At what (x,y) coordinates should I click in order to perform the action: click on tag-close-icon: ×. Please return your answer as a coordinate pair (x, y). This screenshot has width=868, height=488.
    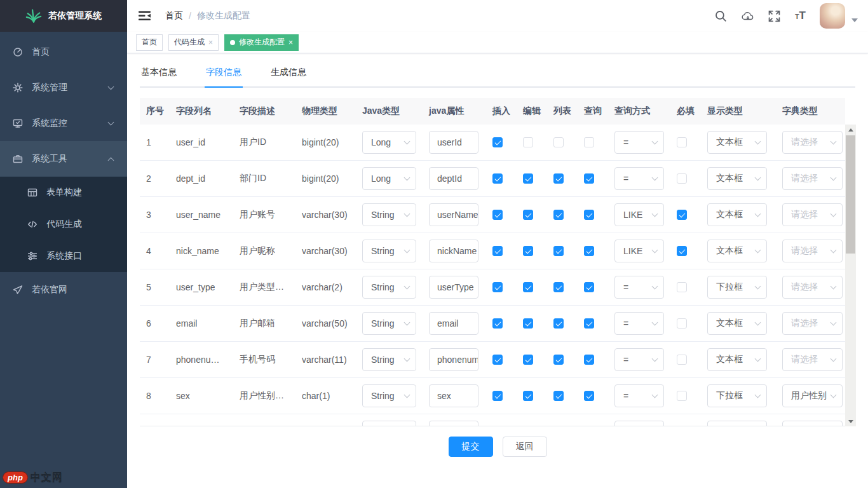
    Looking at the image, I should click on (211, 43).